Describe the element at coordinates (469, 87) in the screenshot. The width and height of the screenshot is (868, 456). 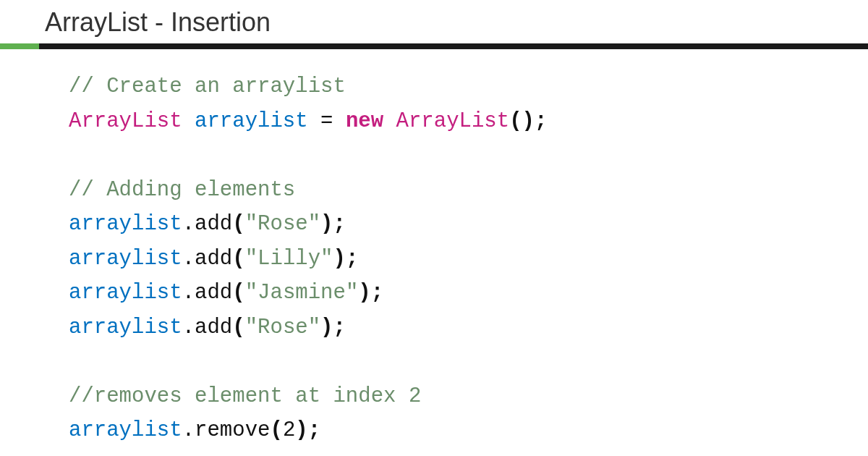
I see `code-line-comment: // Create an arraylist` at that location.